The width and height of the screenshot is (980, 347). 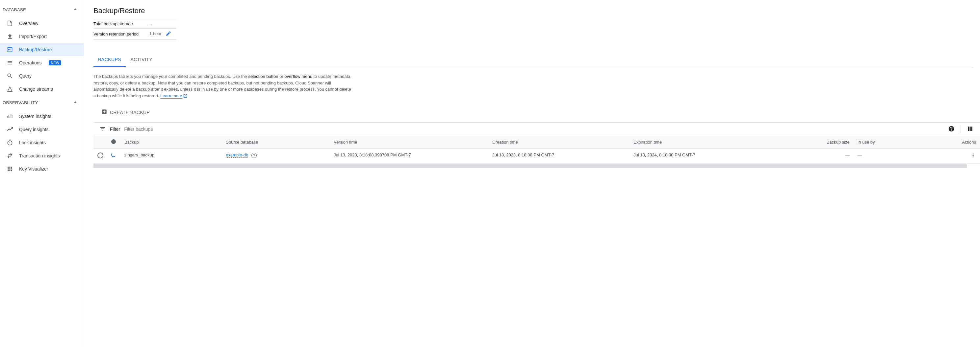 What do you see at coordinates (42, 10) in the screenshot?
I see `section-header-database: DATABASE` at bounding box center [42, 10].